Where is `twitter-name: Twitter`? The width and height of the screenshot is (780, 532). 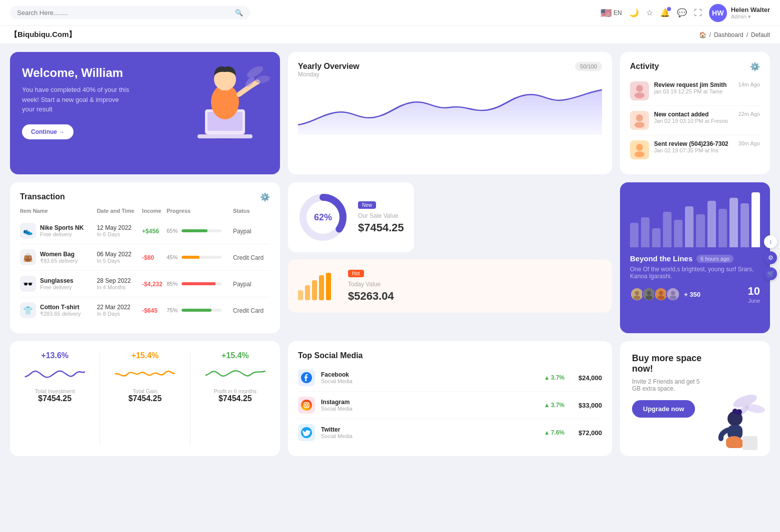 twitter-name: Twitter is located at coordinates (337, 430).